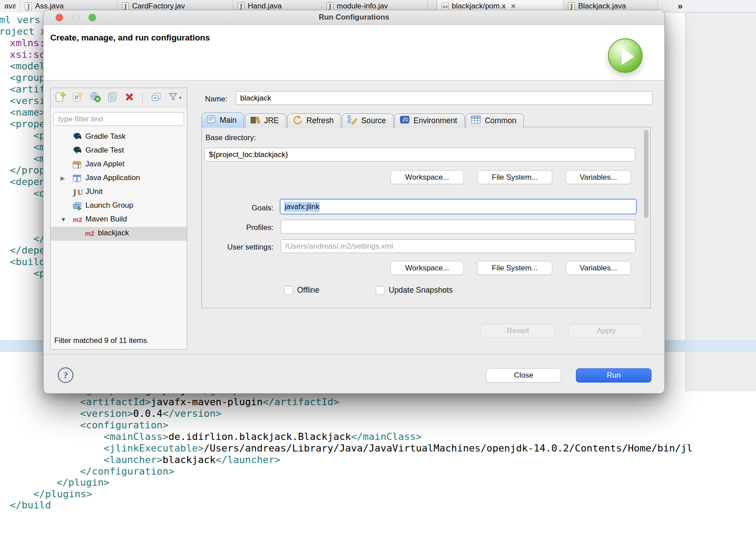  I want to click on picker-row-1: Workspace...File System...Variables..., so click(426, 177).